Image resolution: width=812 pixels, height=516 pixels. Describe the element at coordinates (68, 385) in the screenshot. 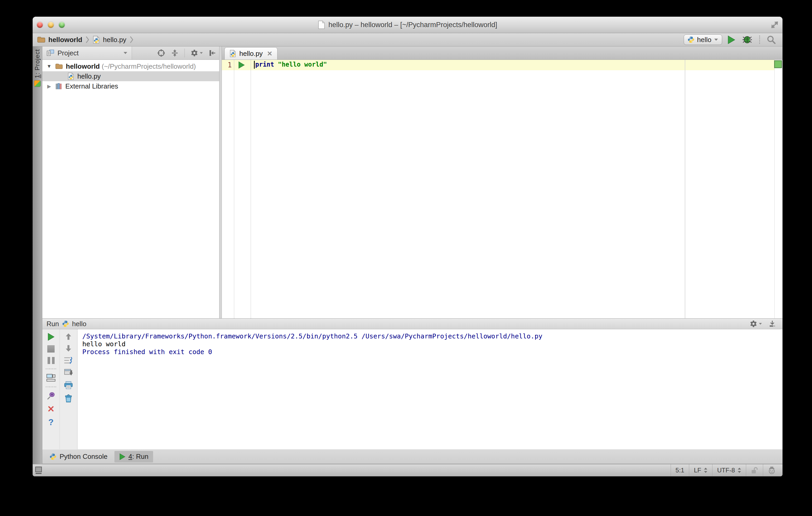

I see `print-icon` at that location.